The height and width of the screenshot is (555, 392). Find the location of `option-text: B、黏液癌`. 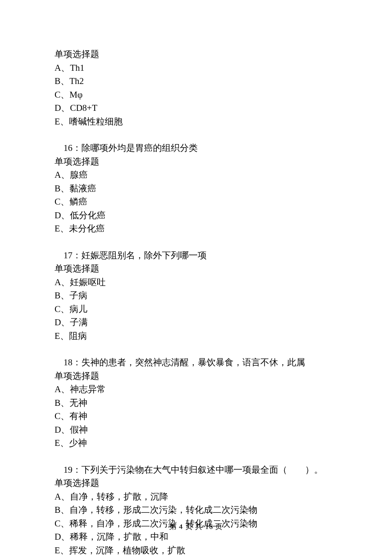

option-text: B、黏液癌 is located at coordinates (198, 189).